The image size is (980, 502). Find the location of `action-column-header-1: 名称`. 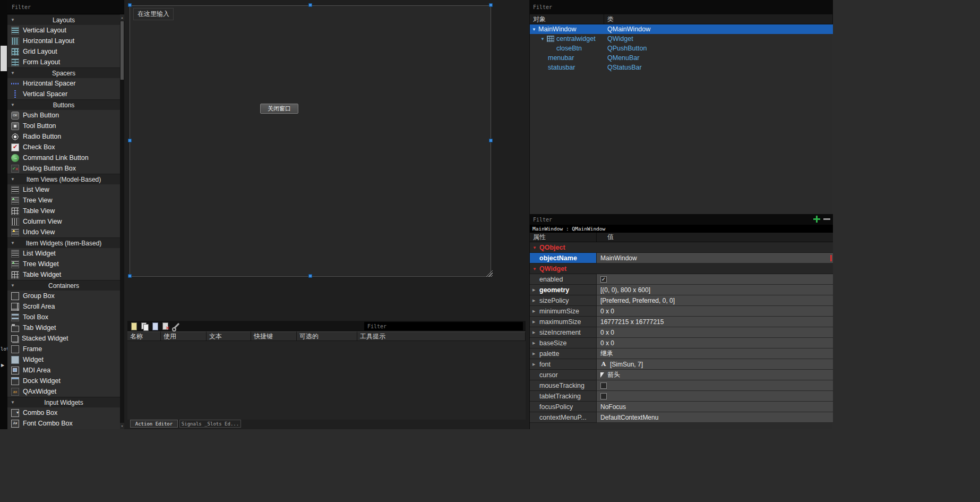

action-column-header-1: 名称 is located at coordinates (144, 336).